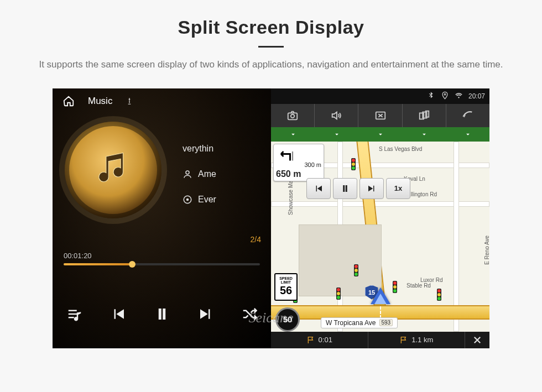  I want to click on progress-area: 00:01:20, so click(161, 259).